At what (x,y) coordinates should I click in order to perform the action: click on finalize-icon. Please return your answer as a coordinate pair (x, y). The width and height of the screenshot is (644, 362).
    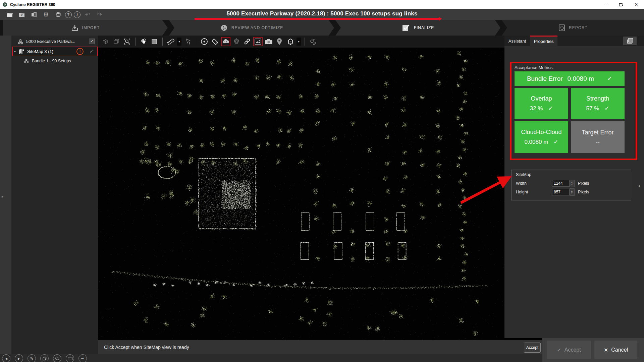
    Looking at the image, I should click on (406, 28).